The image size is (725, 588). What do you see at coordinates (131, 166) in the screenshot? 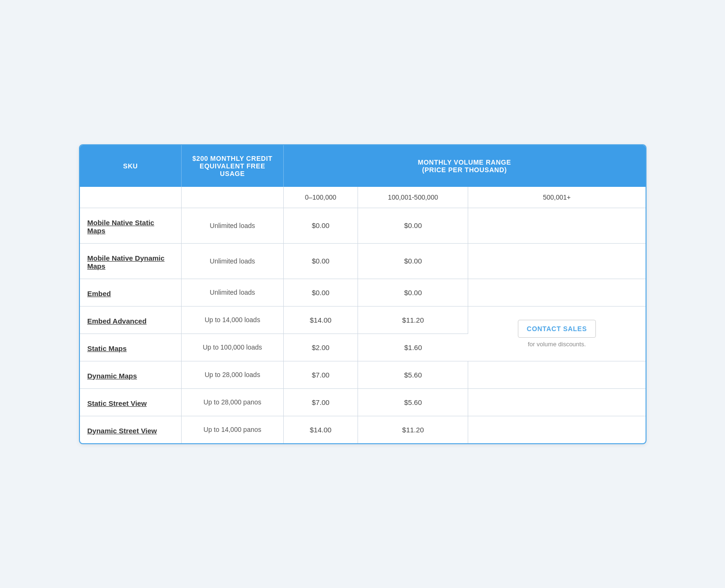
I see `sku-header: SKU` at bounding box center [131, 166].